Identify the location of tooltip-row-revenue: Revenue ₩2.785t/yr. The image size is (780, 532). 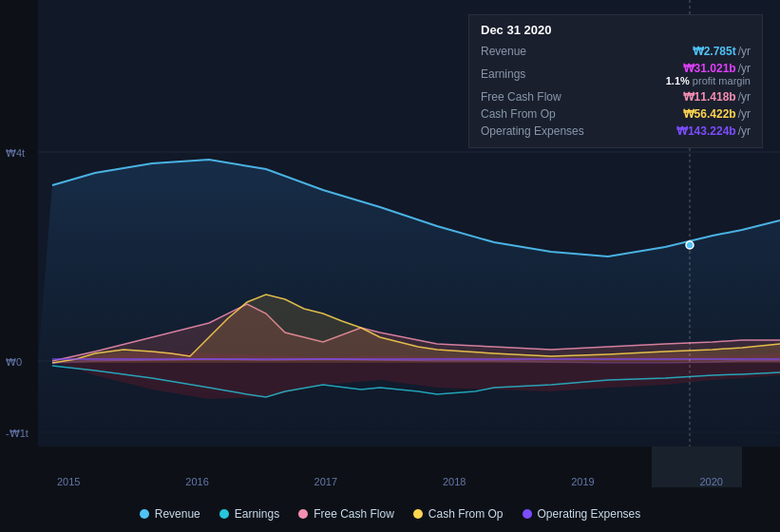
(616, 51).